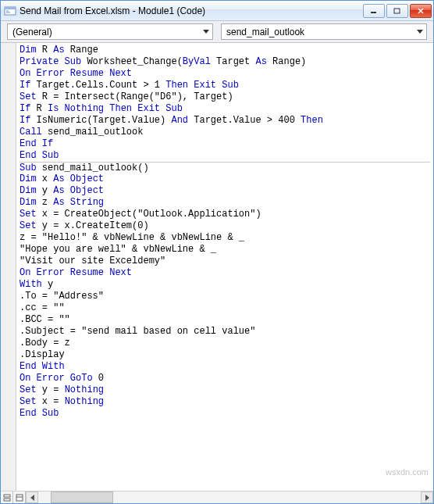  Describe the element at coordinates (225, 227) in the screenshot. I see `code-line: Set y = x.CreateItem(0)` at that location.